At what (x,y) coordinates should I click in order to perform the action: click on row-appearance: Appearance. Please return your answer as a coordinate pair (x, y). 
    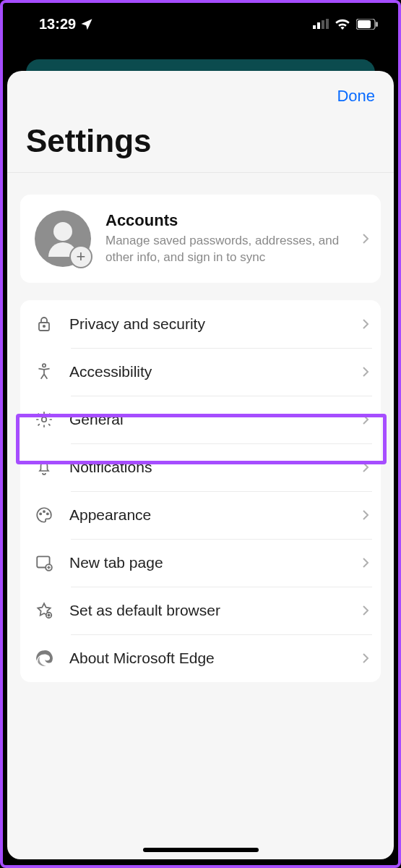
    Looking at the image, I should click on (201, 515).